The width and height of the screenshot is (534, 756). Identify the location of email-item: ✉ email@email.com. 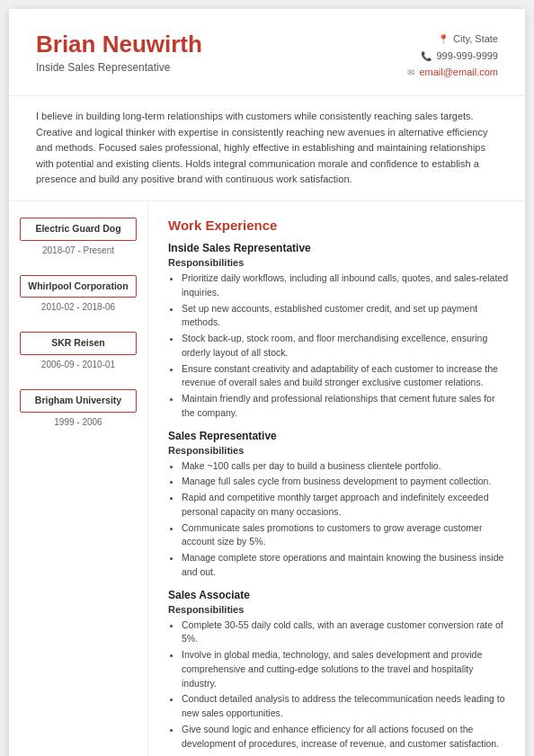
(453, 72).